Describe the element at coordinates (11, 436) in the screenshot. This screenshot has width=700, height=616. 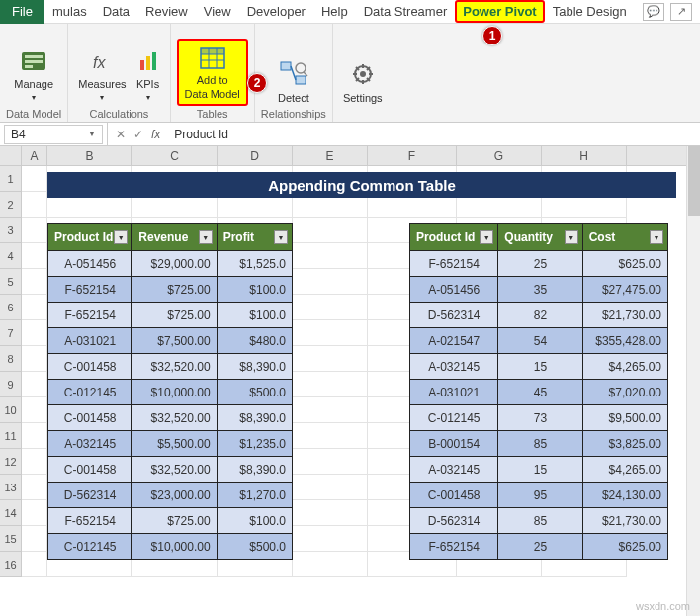
I see `row-header: 11` at that location.